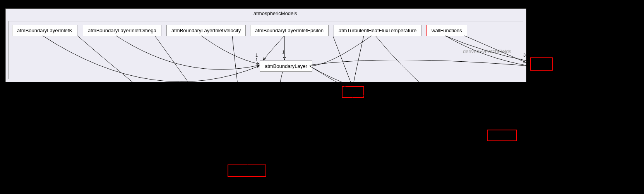 Image resolution: width=644 pixels, height=194 pixels. What do you see at coordinates (286, 66) in the screenshot?
I see `node-atmBoundaryLayer: atmBoundaryLayer` at bounding box center [286, 66].